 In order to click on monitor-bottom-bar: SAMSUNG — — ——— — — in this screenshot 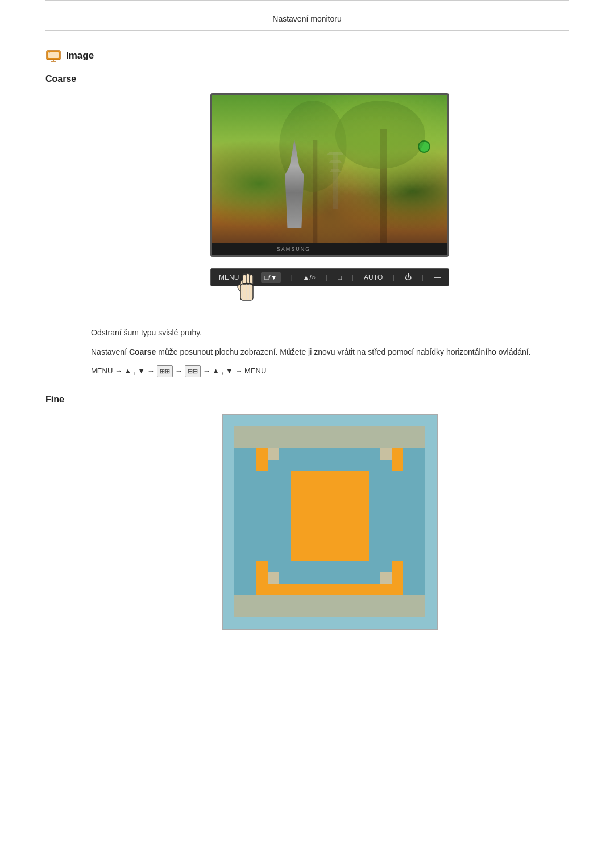, I will do `click(330, 249)`.